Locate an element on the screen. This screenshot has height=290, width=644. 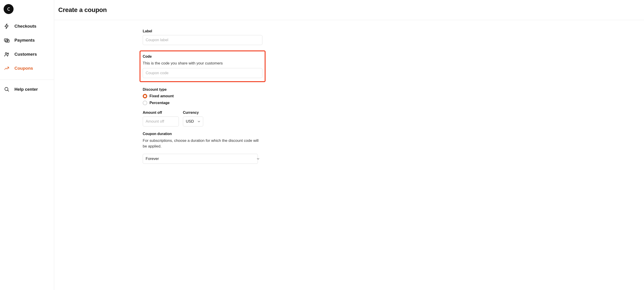
users-icon is located at coordinates (7, 54).